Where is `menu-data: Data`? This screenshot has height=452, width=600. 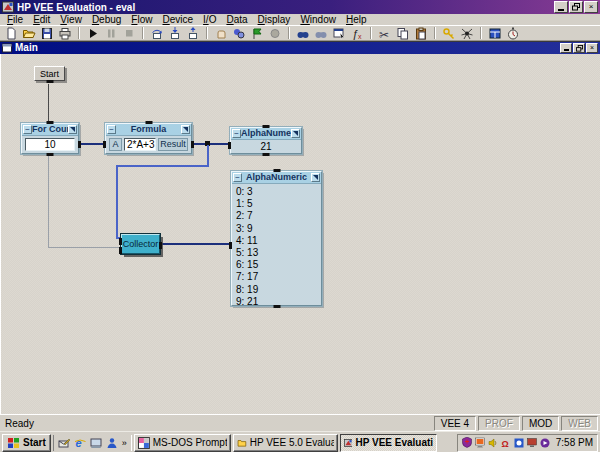
menu-data: Data is located at coordinates (236, 20).